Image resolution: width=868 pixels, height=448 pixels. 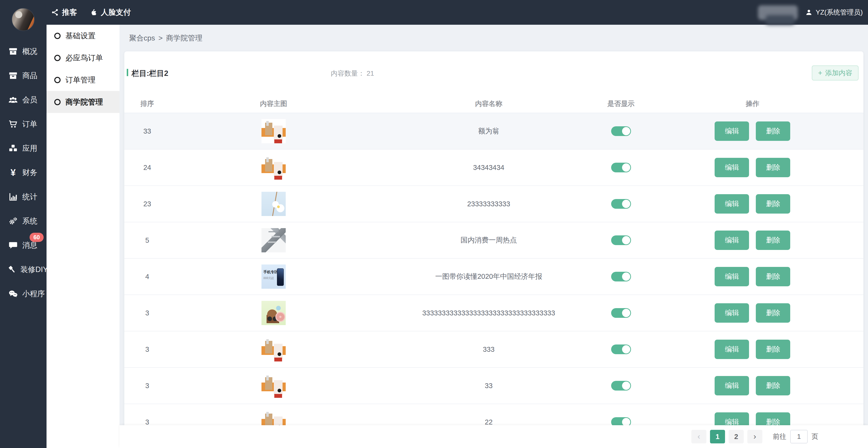 What do you see at coordinates (30, 76) in the screenshot?
I see `sidebar-item-label: 商品` at bounding box center [30, 76].